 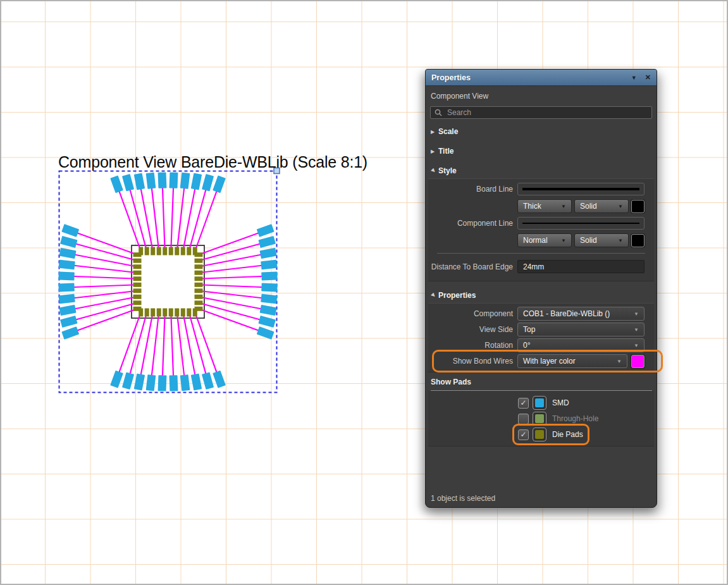 What do you see at coordinates (545, 206) in the screenshot?
I see `board-line-width-dropdown: Thick ▼` at bounding box center [545, 206].